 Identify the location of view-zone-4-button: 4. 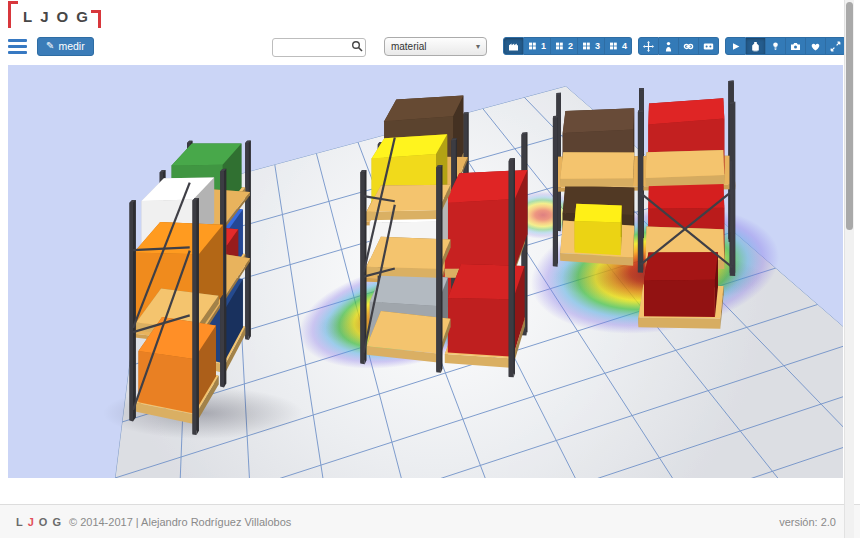
(618, 46).